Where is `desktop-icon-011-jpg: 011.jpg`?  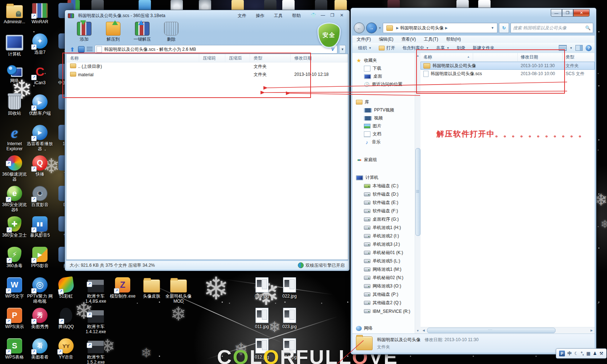 desktop-icon-011-jpg: 011.jpg is located at coordinates (262, 319).